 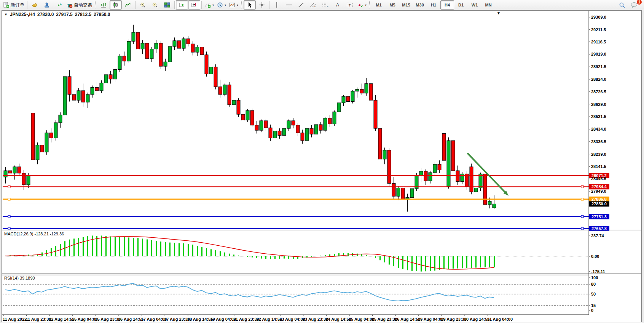 What do you see at coordinates (289, 5) in the screenshot?
I see `horizontal-line-tool-button` at bounding box center [289, 5].